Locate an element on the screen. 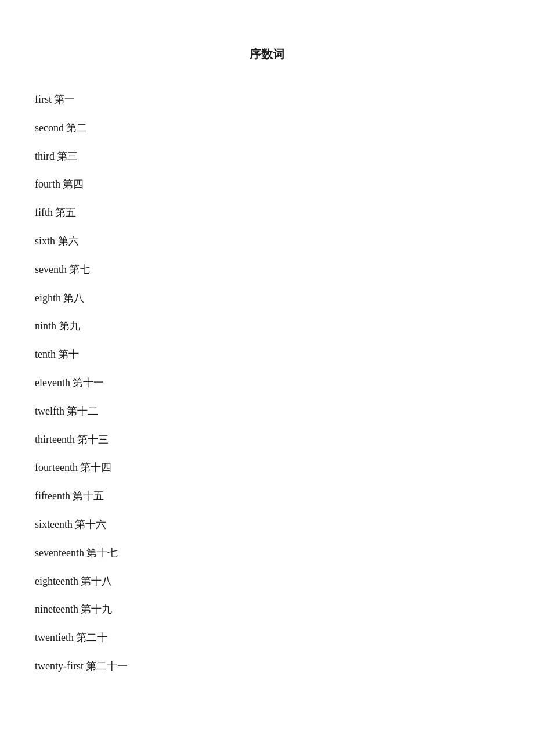 This screenshot has width=534, height=756. list-item: fifth 第五 is located at coordinates (267, 213).